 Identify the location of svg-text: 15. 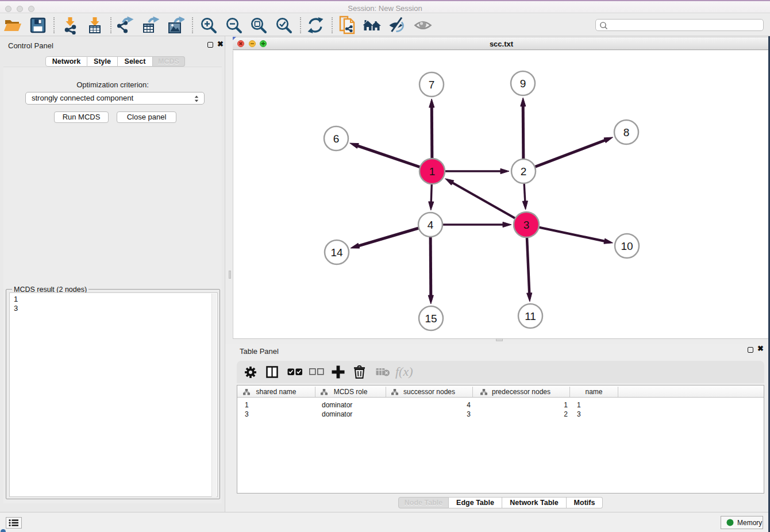
(431, 318).